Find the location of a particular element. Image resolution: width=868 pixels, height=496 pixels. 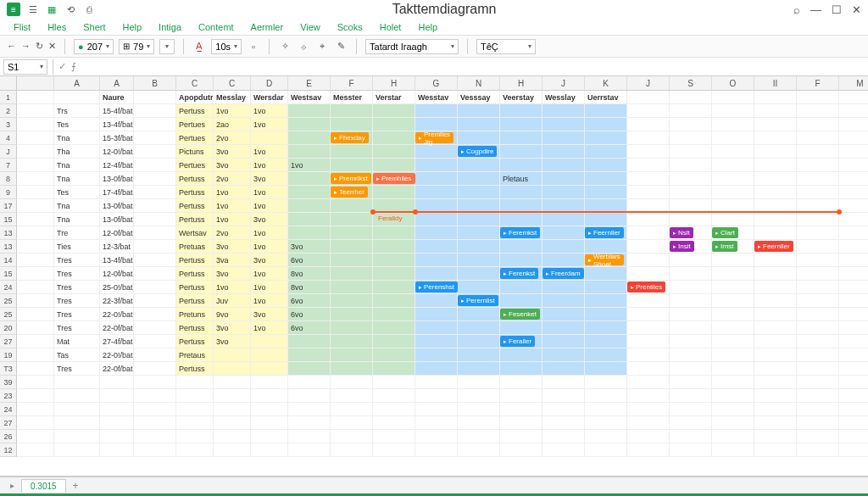

row-header: T3 is located at coordinates (8, 369).